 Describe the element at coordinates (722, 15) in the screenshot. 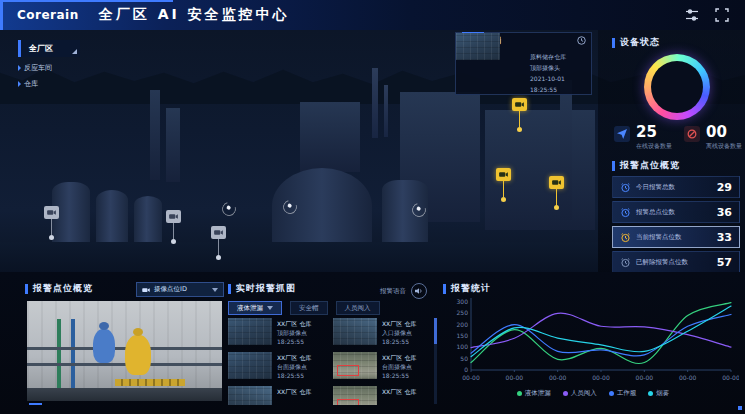

I see `fullscreen-icon` at that location.